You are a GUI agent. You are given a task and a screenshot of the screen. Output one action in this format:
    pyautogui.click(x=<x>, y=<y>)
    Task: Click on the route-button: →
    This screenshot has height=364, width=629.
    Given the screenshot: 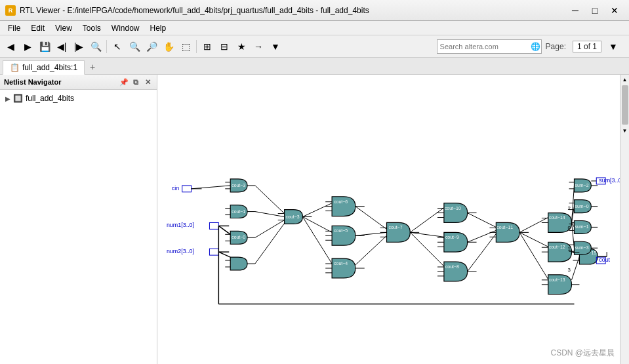 What is the action you would take?
    pyautogui.click(x=258, y=47)
    